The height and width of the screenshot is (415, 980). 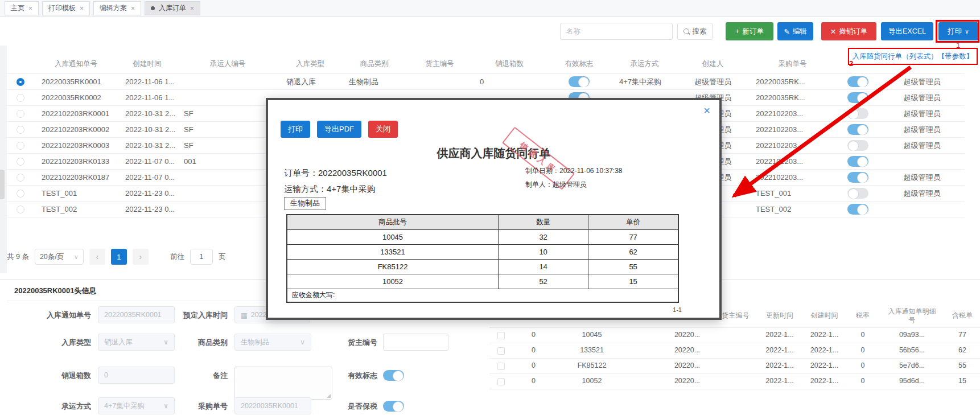 I want to click on tab-label: 入库订单, so click(x=172, y=8).